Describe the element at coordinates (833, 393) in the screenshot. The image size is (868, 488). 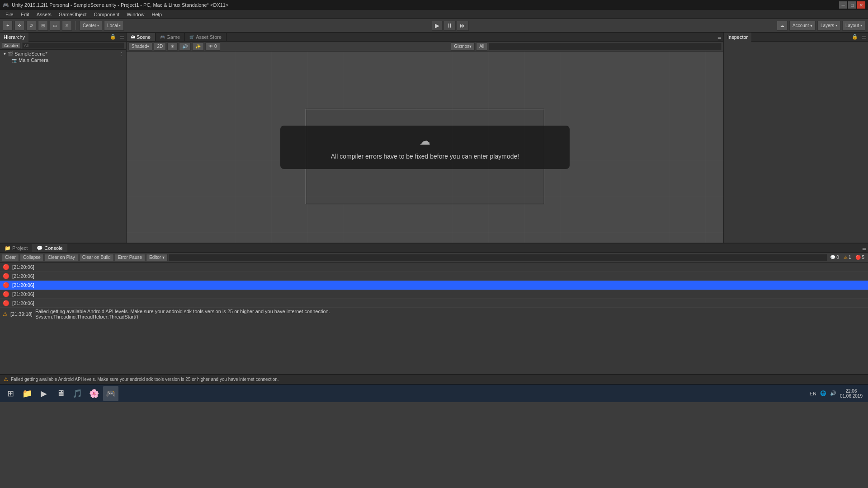
I see `volume-icon: 🔊` at that location.